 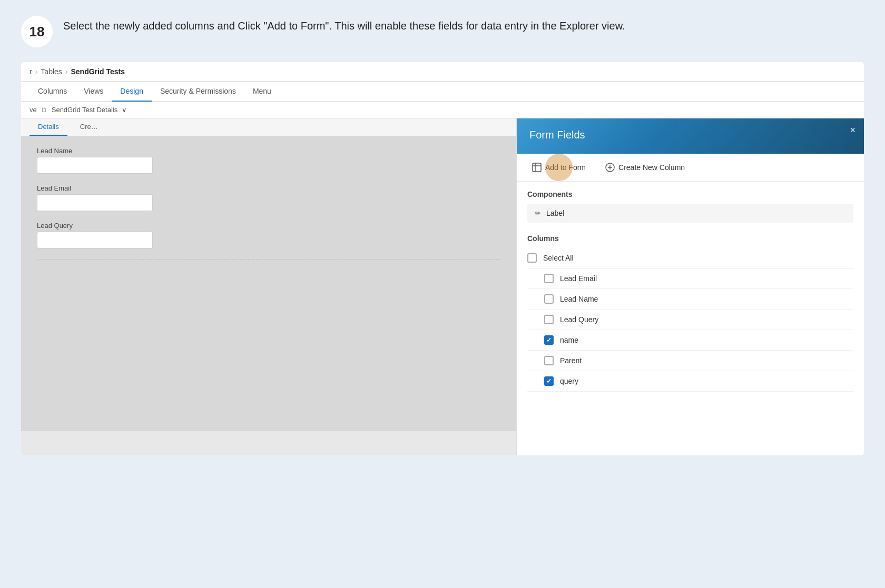 What do you see at coordinates (442, 110) in the screenshot?
I see `view-bar: ve 🗋 SendGrid Test Details ∨` at bounding box center [442, 110].